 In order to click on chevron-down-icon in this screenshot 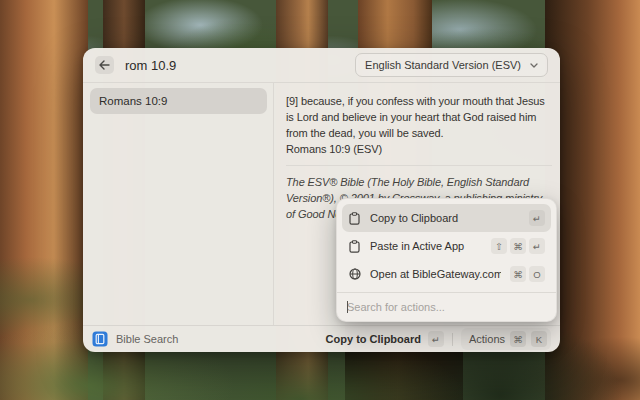, I will do `click(534, 66)`.